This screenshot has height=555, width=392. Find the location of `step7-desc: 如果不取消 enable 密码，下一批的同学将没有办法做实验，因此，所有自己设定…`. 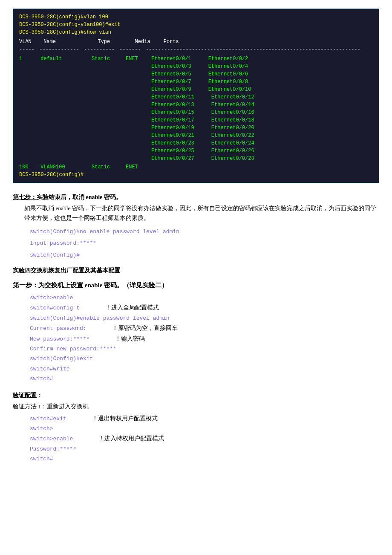

step7-desc: 如果不取消 enable 密码，下一批的同学将没有办法做实验，因此，所有自己设定… is located at coordinates (196, 214).